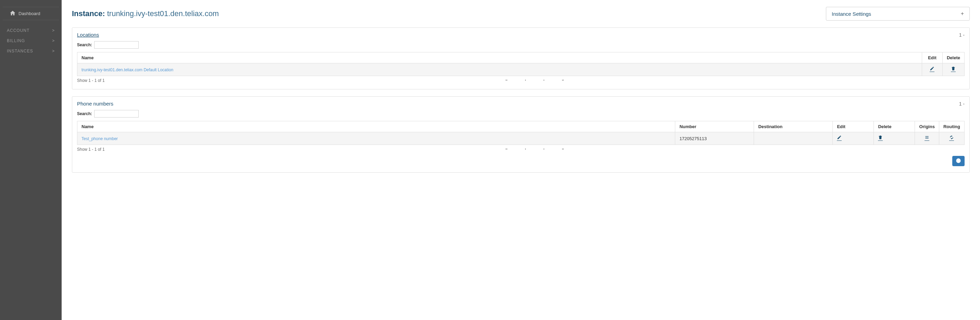 The width and height of the screenshot is (980, 320). I want to click on locations-search-input, so click(116, 45).